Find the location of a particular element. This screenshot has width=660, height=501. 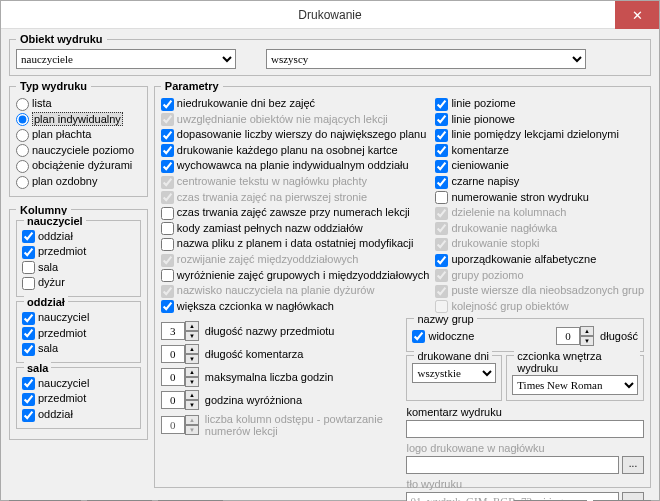

titlebar: Drukowanie ✕ is located at coordinates (330, 15).